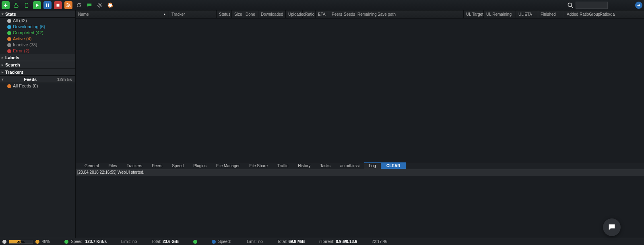 The image size is (644, 245). What do you see at coordinates (551, 15) in the screenshot?
I see `column-header: Finished` at bounding box center [551, 15].